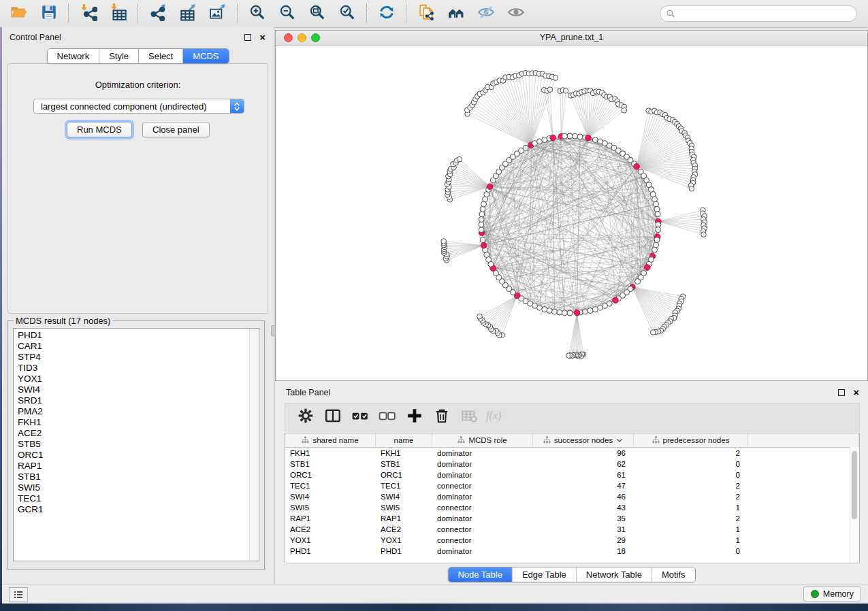  Describe the element at coordinates (758, 14) in the screenshot. I see `search-box` at that location.